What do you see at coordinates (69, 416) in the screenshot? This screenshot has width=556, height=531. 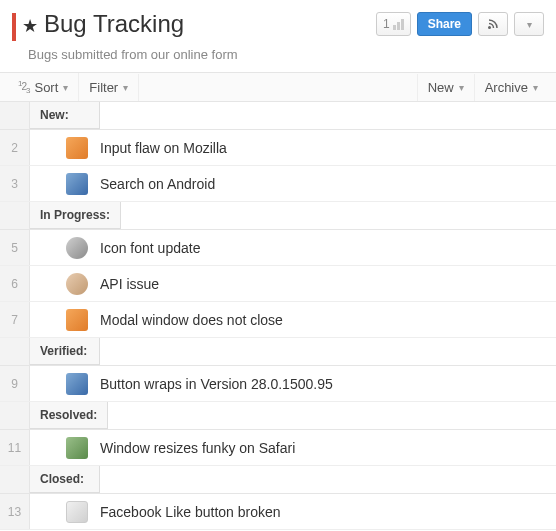 I see `group-label: Resolved:` at bounding box center [69, 416].